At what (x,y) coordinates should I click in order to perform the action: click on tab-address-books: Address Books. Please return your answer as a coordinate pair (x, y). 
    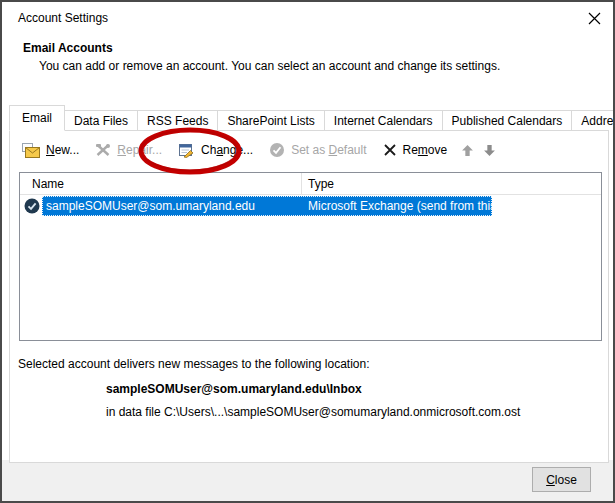
    Looking at the image, I should click on (593, 120).